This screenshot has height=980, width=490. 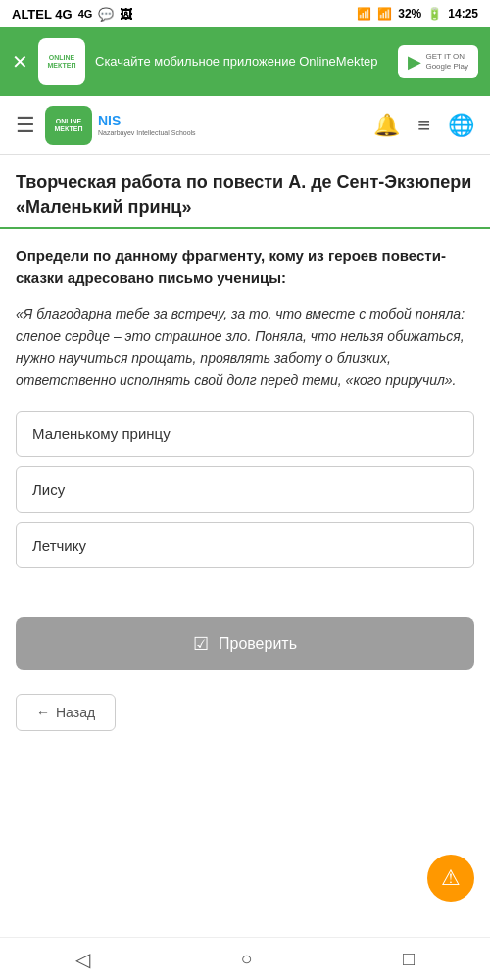 I want to click on carrier-label: ALTEL 4G, so click(x=42, y=14).